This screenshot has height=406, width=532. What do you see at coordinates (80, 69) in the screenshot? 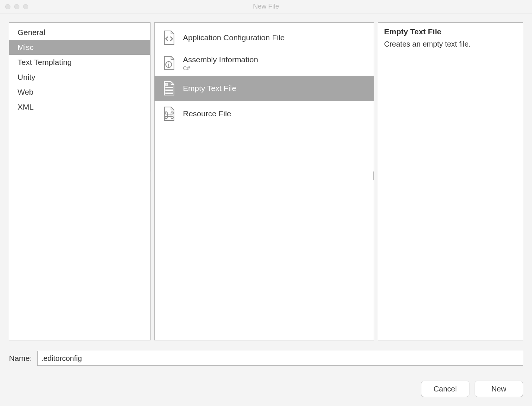
I see `category-list: GeneralMiscText TemplatingUnityWebXML` at bounding box center [80, 69].